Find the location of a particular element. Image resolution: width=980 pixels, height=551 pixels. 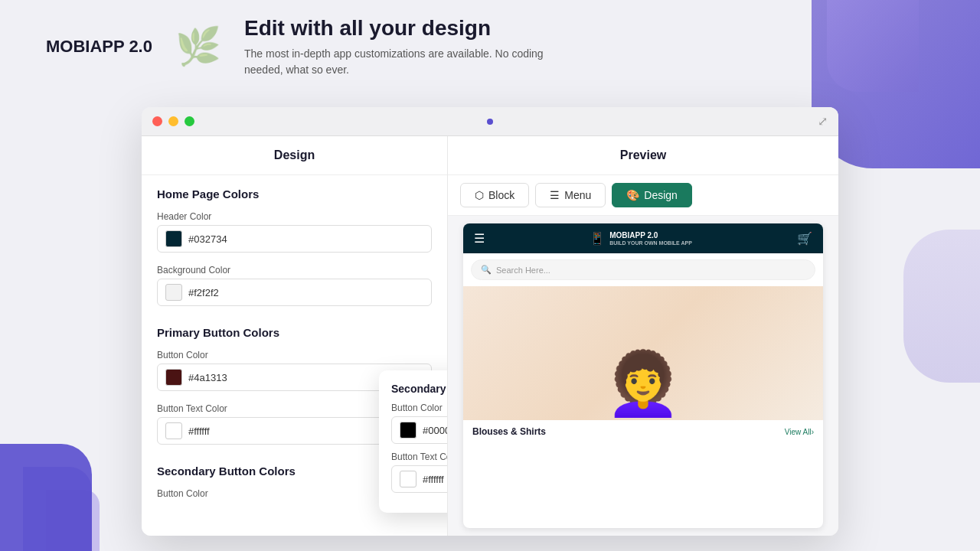

tab-block: ⬡ Block is located at coordinates (495, 195).